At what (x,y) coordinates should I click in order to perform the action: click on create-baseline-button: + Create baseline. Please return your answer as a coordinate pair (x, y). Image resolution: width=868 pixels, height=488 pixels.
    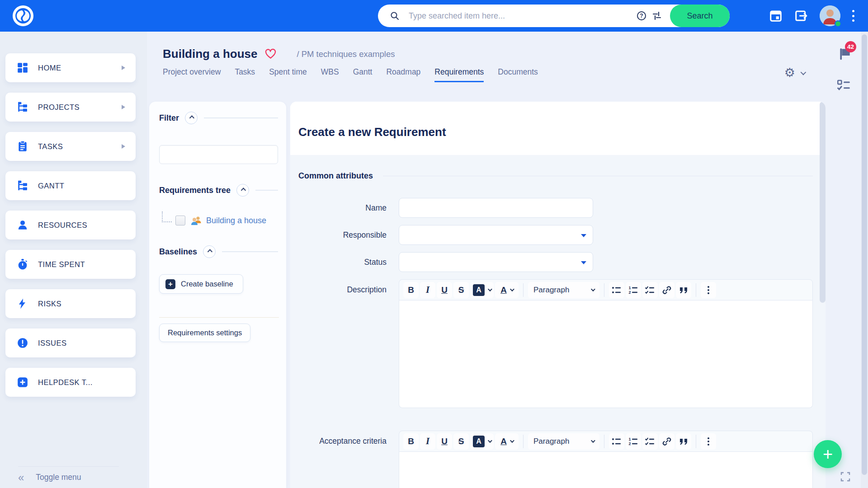
    Looking at the image, I should click on (201, 284).